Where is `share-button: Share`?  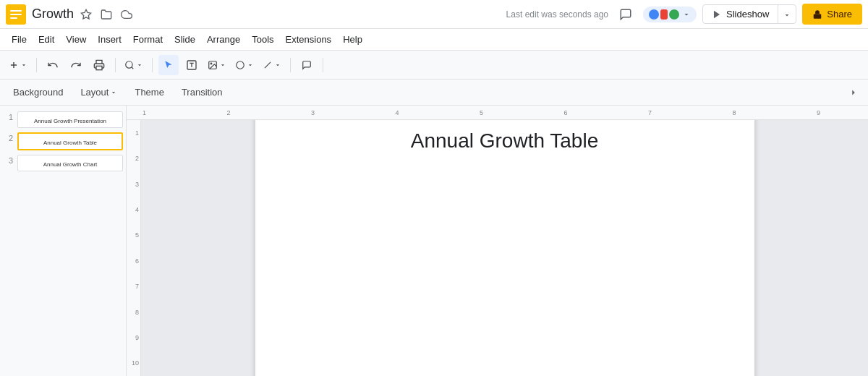 share-button: Share is located at coordinates (832, 14).